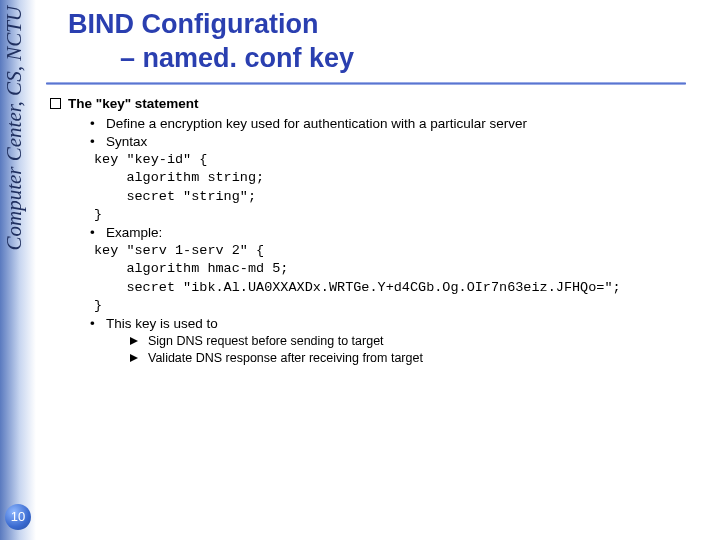  Describe the element at coordinates (381, 215) in the screenshot. I see `code-syntax-line: }` at that location.